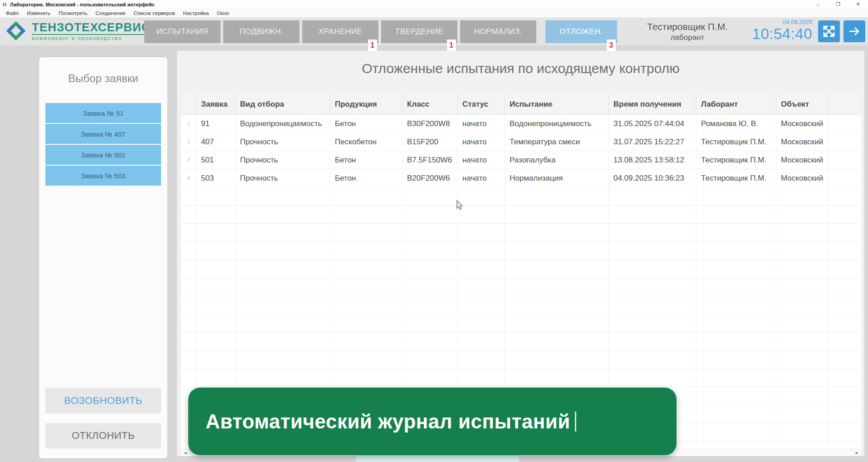 The image size is (868, 462). What do you see at coordinates (367, 142) in the screenshot?
I see `cell: Пескобетон` at bounding box center [367, 142].